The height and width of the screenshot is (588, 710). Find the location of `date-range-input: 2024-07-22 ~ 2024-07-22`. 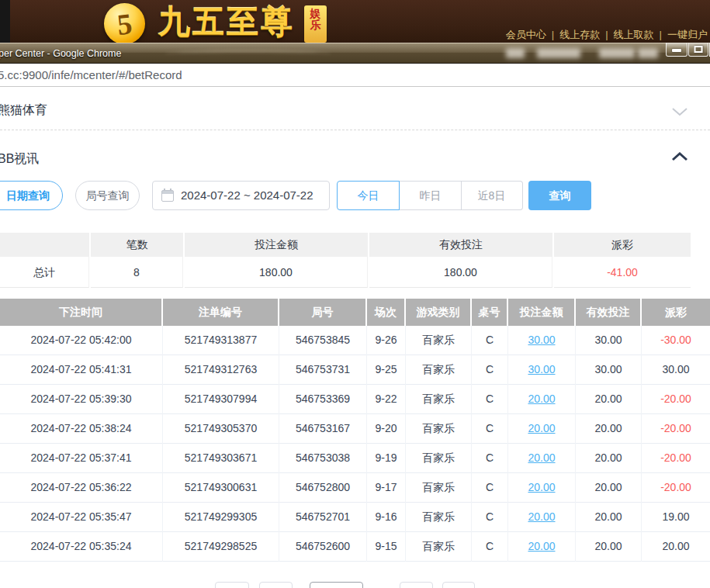

date-range-input: 2024-07-22 ~ 2024-07-22 is located at coordinates (241, 195).